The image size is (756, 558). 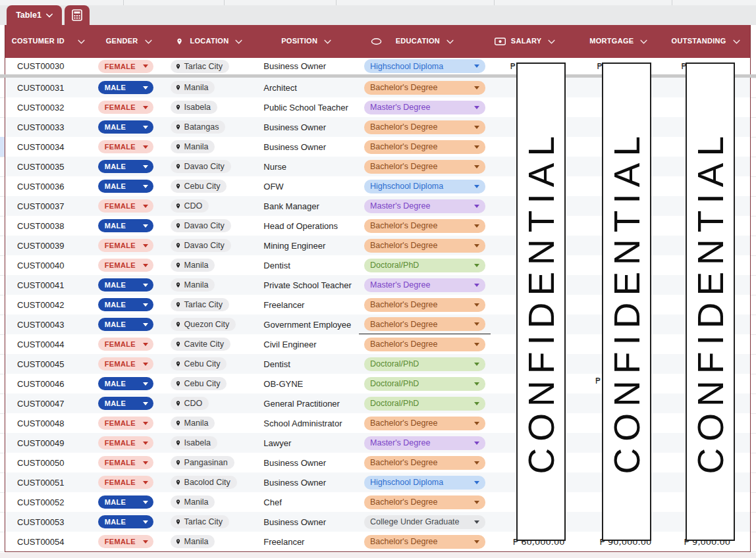 I want to click on cell-customer-id: CUST00054, so click(x=49, y=542).